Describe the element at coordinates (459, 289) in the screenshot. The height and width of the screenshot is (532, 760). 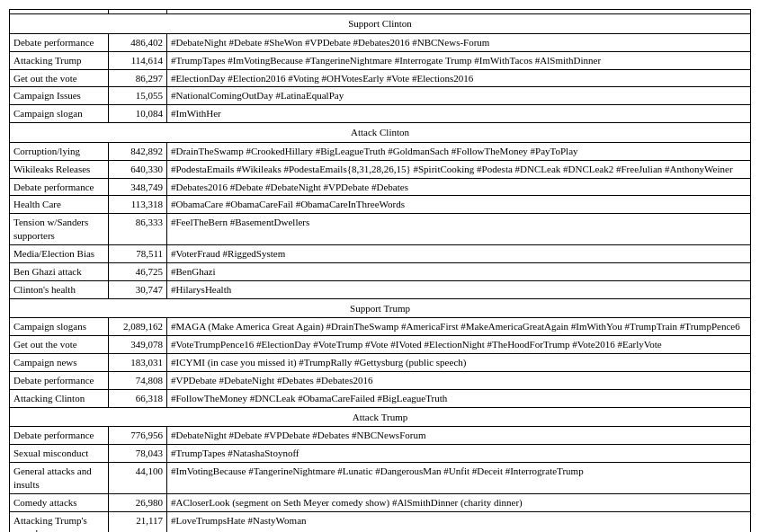
I see `row-hashtags: #HilarysHealth` at that location.